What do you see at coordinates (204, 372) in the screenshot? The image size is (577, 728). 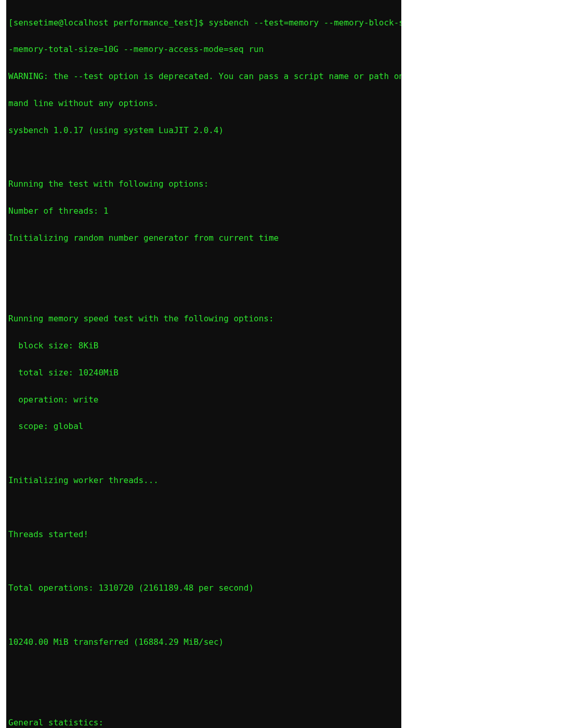 I see `terminal-line: total size: 10240MiB` at bounding box center [204, 372].